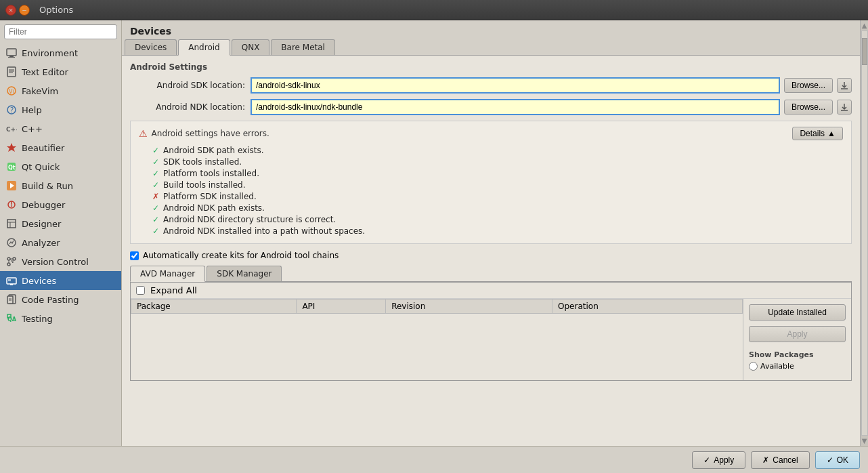 The image size is (868, 473). What do you see at coordinates (244, 274) in the screenshot?
I see `tab-sdk-manager: SDK Manager` at bounding box center [244, 274].